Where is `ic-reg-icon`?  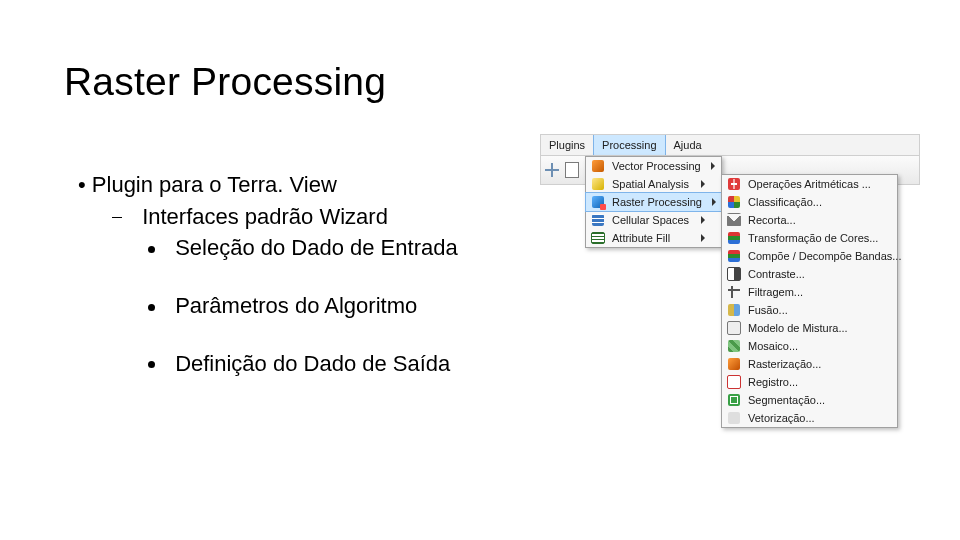 ic-reg-icon is located at coordinates (734, 382).